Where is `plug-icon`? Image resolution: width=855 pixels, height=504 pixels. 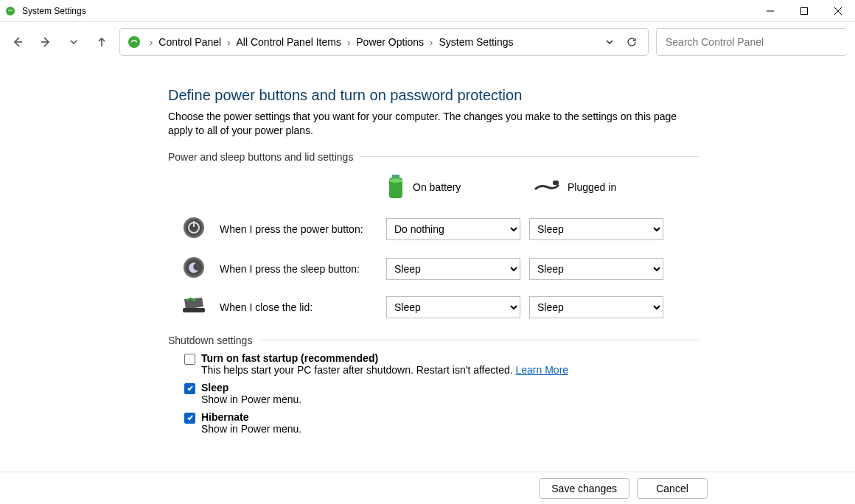
plug-icon is located at coordinates (547, 187).